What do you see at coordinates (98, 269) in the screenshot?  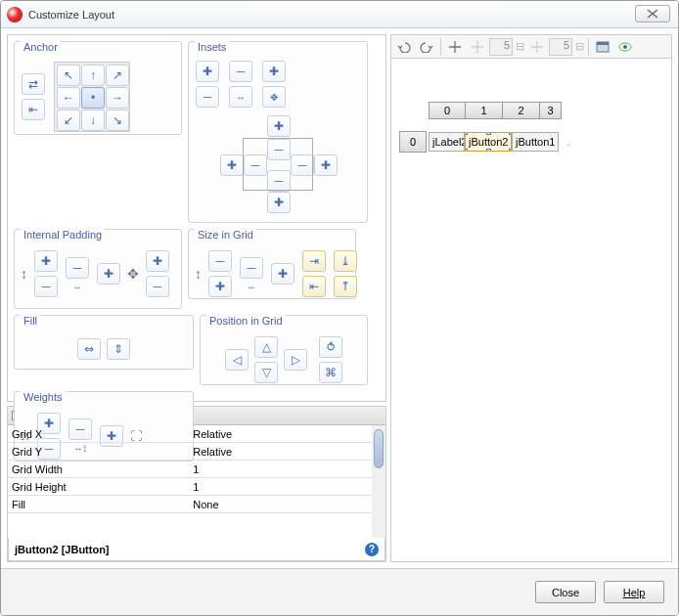 I see `group-internal-padding: Internal Padding ↕ ✚ ─ ─ ↔ ✚ ✥` at bounding box center [98, 269].